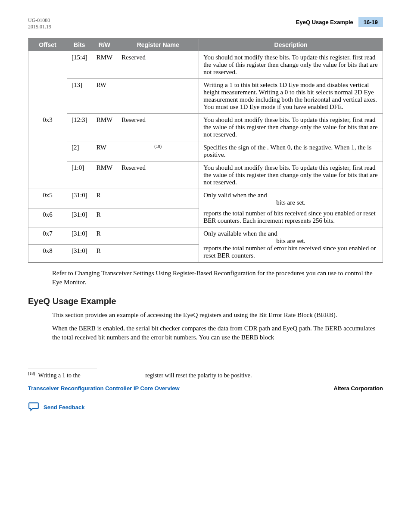 Image resolution: width=411 pixels, height=532 pixels. What do you see at coordinates (218, 315) in the screenshot?
I see `body-paragraph: This section provides an example of acce…` at bounding box center [218, 315].